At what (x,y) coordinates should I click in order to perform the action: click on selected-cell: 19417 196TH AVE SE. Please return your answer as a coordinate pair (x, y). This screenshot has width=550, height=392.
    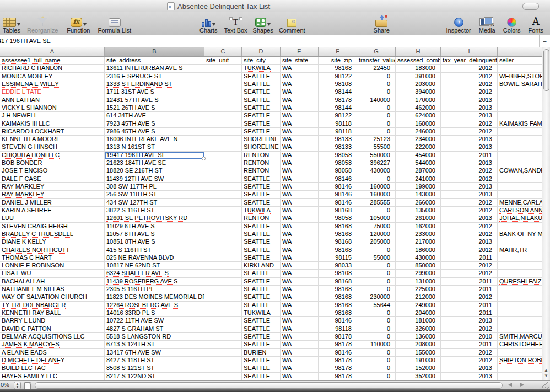
    Looking at the image, I should click on (154, 155).